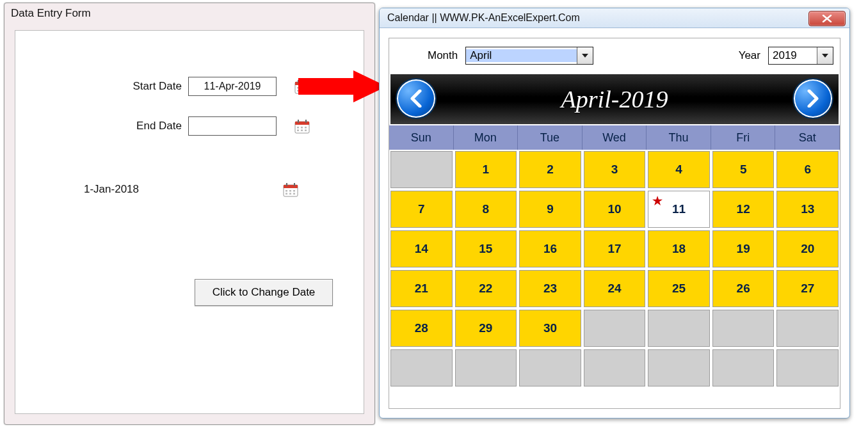 This screenshot has width=868, height=430. What do you see at coordinates (551, 249) in the screenshot?
I see `day-number: 16` at bounding box center [551, 249].